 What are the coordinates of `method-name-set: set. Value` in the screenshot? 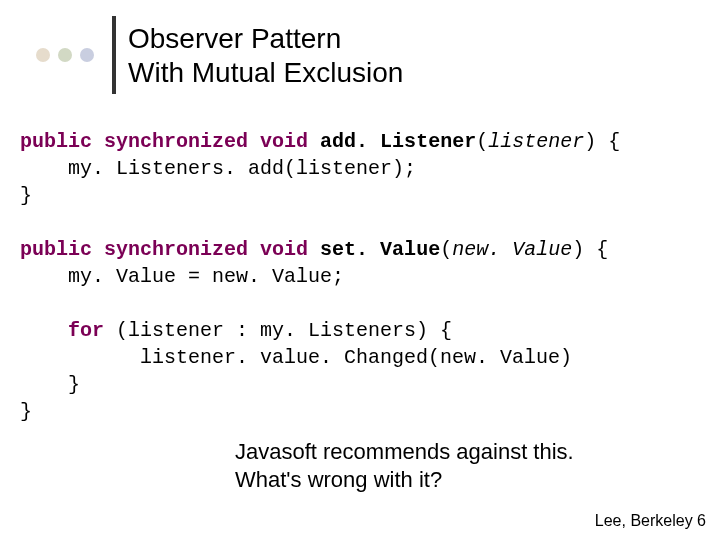 It's located at (380, 250).